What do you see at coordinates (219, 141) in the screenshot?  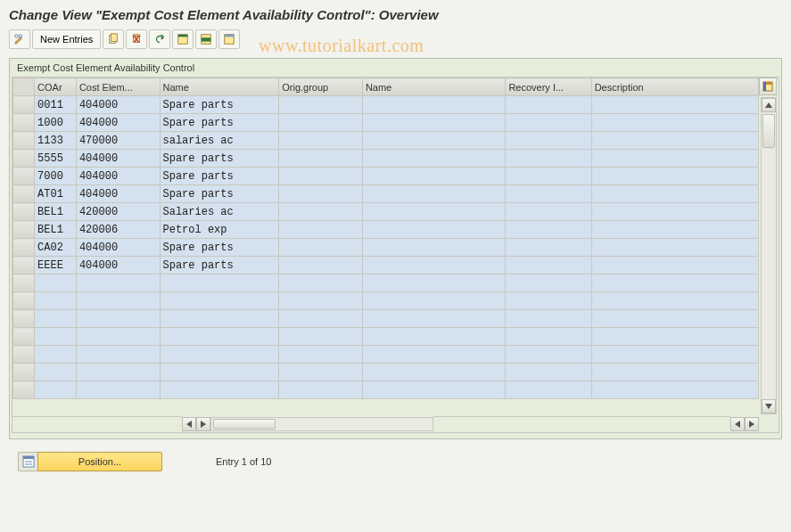 I see `cell-name: salaries ac` at bounding box center [219, 141].